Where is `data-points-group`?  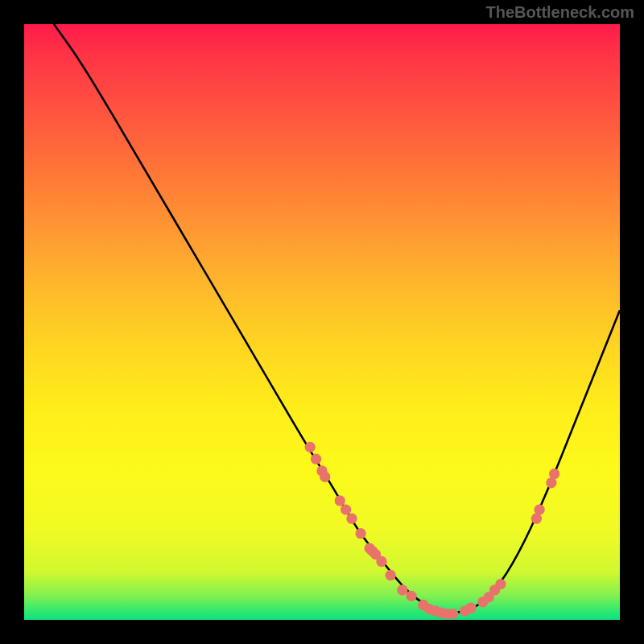
data-points-group is located at coordinates (433, 531).